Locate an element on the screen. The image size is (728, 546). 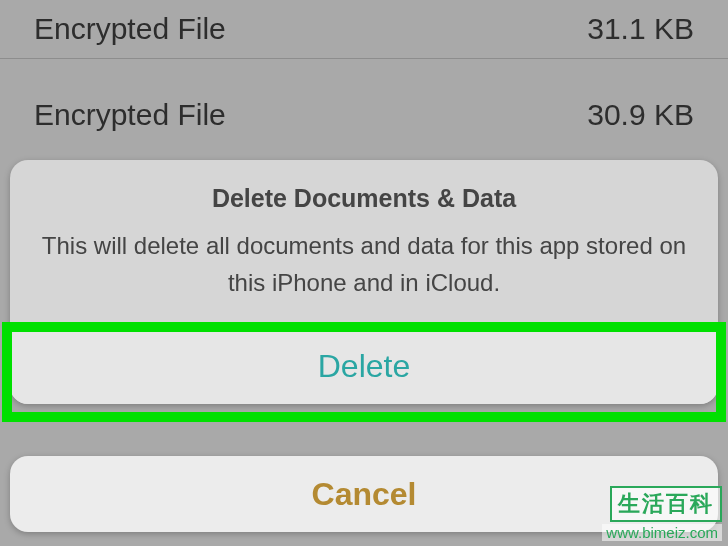
watermark-url: www.bimeiz.com is located at coordinates (662, 532).